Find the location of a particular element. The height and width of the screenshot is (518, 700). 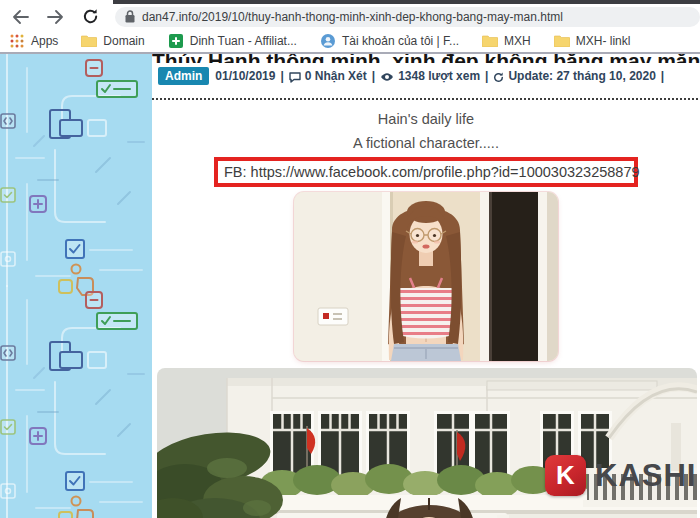

bookmark-label: MXH- linkl is located at coordinates (604, 41).